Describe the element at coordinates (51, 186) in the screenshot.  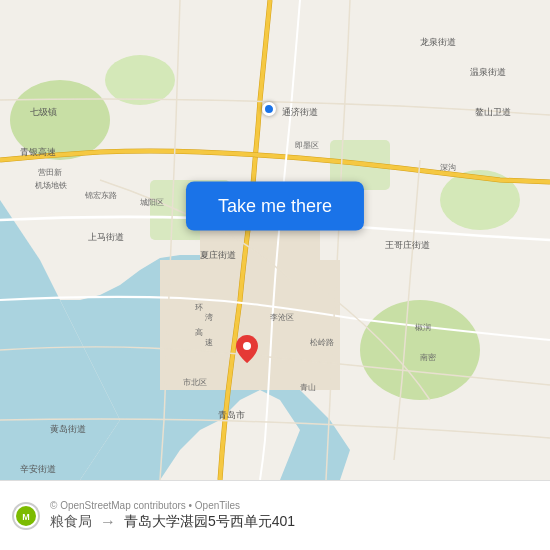
I see `svg-text: 机场地铁` at that location.